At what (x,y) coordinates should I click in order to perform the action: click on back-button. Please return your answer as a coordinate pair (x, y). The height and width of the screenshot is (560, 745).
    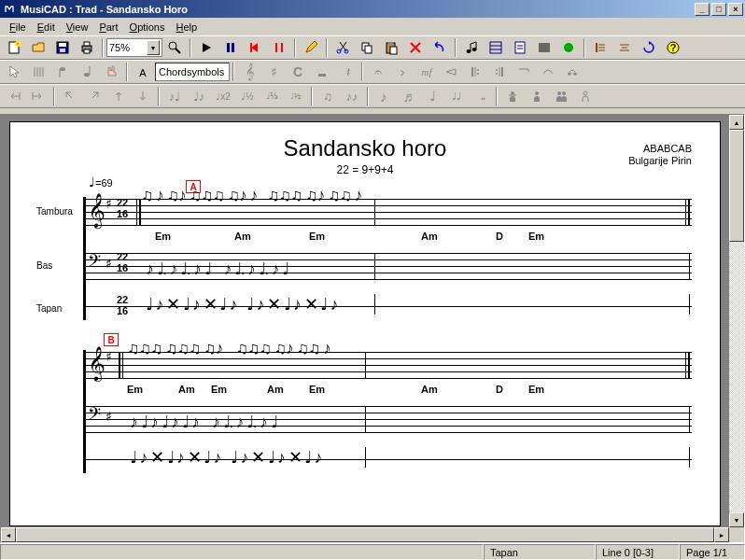
    Looking at the image, I should click on (255, 48).